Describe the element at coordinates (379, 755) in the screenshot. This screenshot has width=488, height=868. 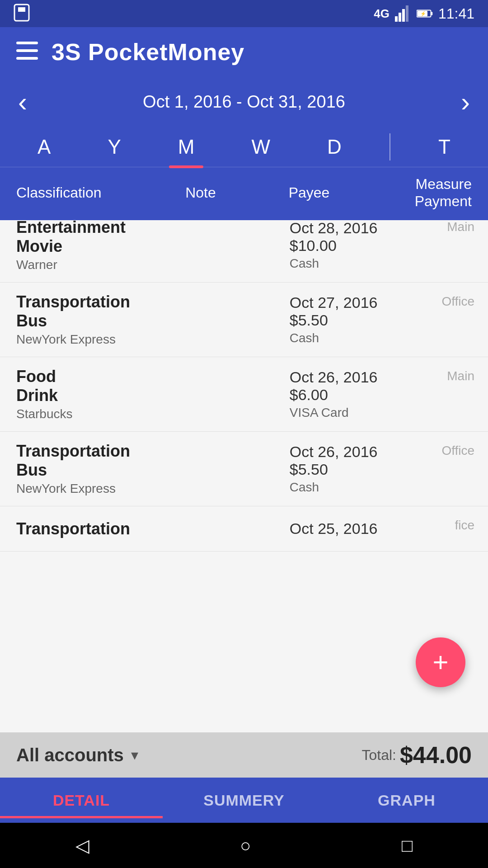
I see `total-label: Total:` at that location.